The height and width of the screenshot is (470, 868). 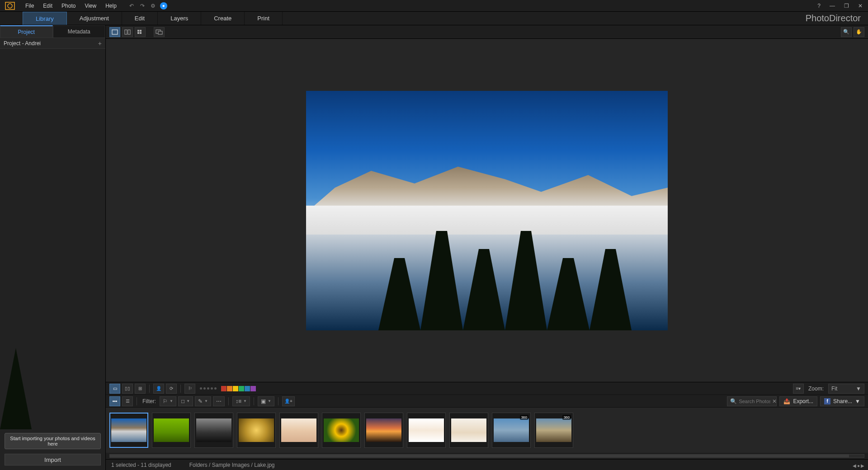 I want to click on pan-tool-icon: ✋, so click(x=859, y=32).